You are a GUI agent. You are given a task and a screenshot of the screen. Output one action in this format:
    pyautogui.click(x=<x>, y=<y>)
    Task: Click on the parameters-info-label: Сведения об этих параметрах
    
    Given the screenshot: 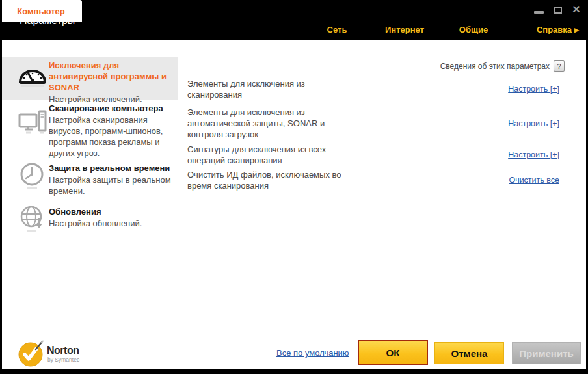 What is the action you would take?
    pyautogui.click(x=495, y=66)
    